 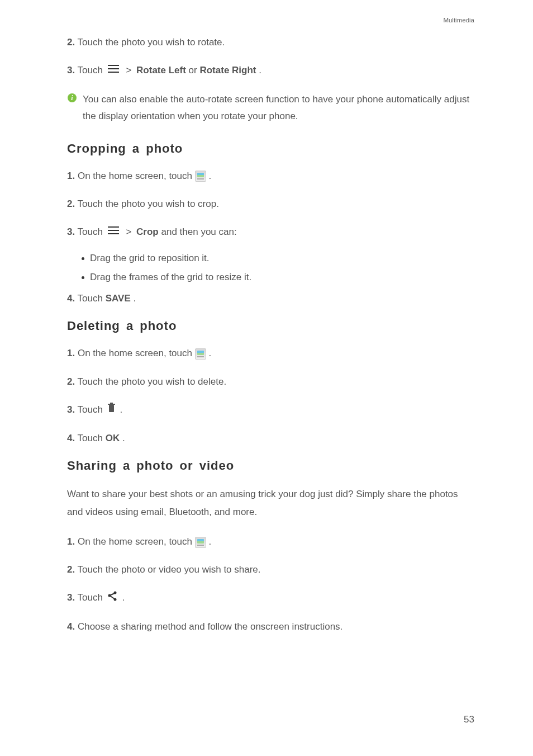 I want to click on rotate-step-3: 3. Touch > Rotate Left or Rotate Right ., so click(x=270, y=70).